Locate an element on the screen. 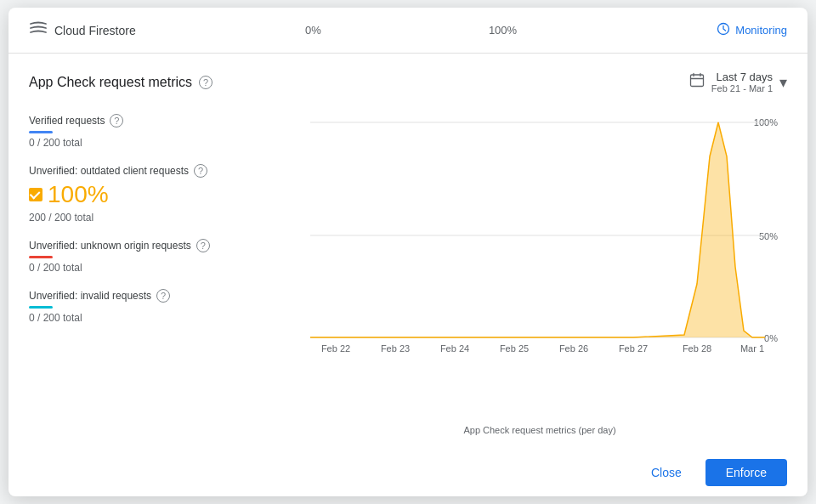  section-header: App Check request metrics ? Last 7 days … is located at coordinates (408, 82).